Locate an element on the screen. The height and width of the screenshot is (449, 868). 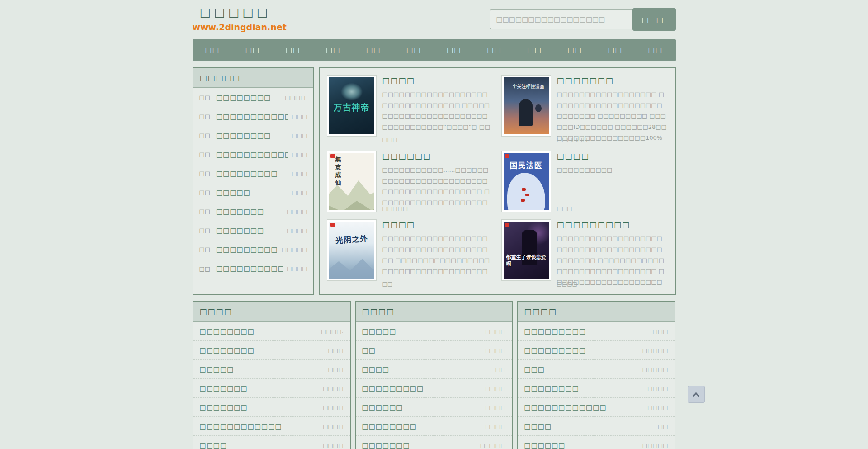
nav-item-5: □□ is located at coordinates (373, 50).